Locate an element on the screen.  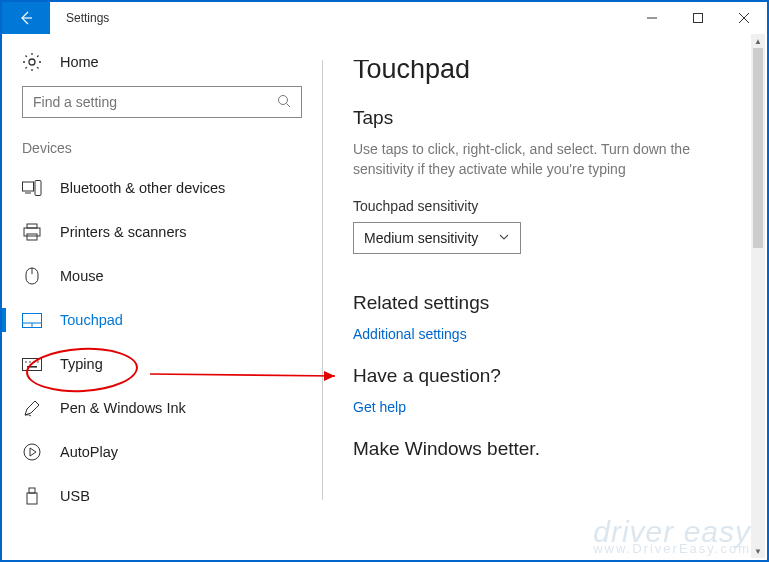
titlebar: Settings is located at coordinates (384, 18).